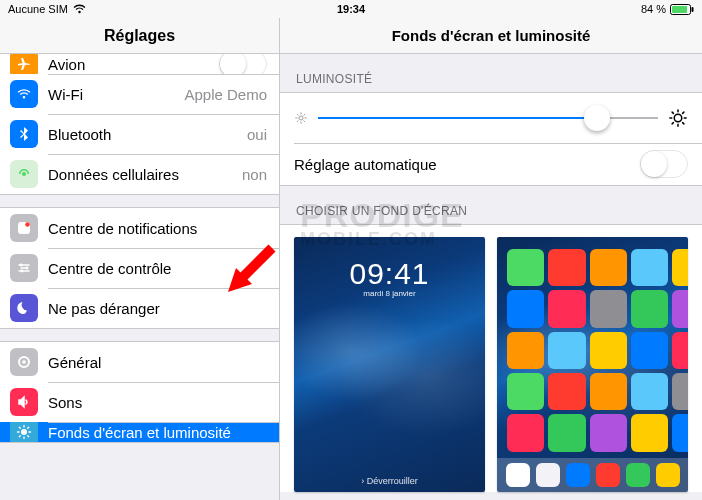 This screenshot has width=702, height=500. Describe the element at coordinates (140, 402) in the screenshot. I see `sidebar-item-sounds: Sons` at that location.